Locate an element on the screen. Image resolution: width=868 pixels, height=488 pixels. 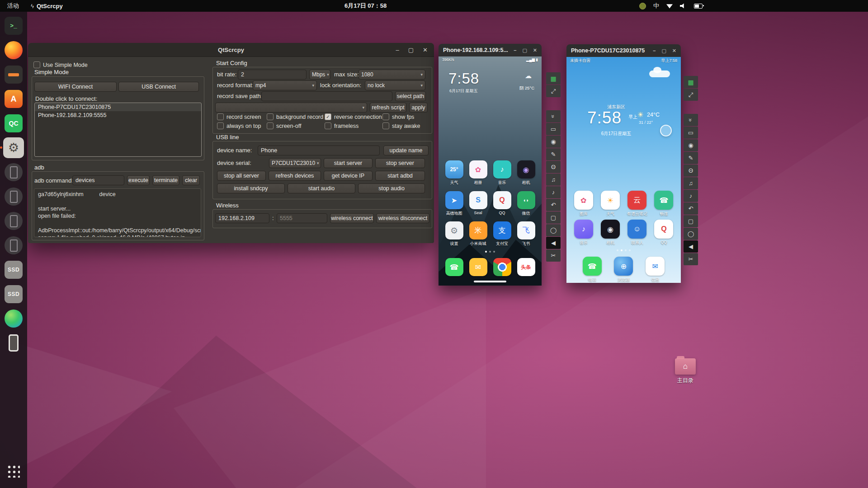
dock-item-phone is located at coordinates (14, 343).